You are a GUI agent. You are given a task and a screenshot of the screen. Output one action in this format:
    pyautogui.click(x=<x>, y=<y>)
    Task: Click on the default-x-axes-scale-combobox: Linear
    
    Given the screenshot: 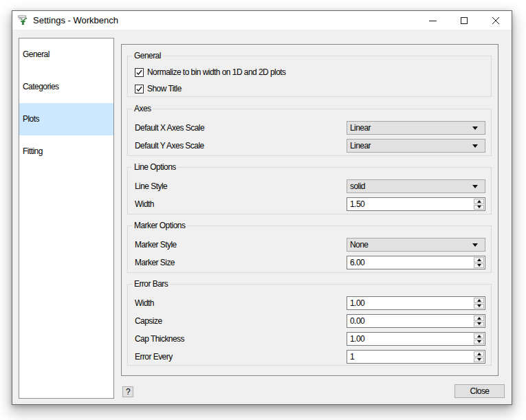 What is the action you would take?
    pyautogui.click(x=416, y=128)
    